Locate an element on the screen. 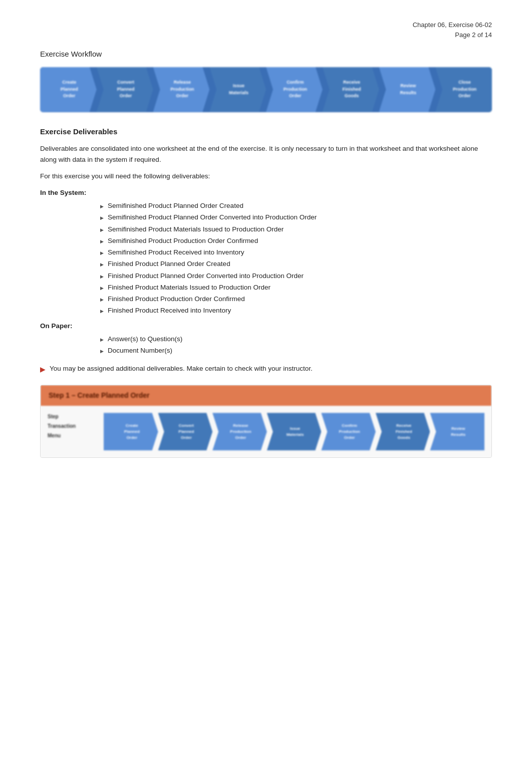 This screenshot has width=532, height=782. step-arrow: Confirm Production Order is located at coordinates (349, 432).